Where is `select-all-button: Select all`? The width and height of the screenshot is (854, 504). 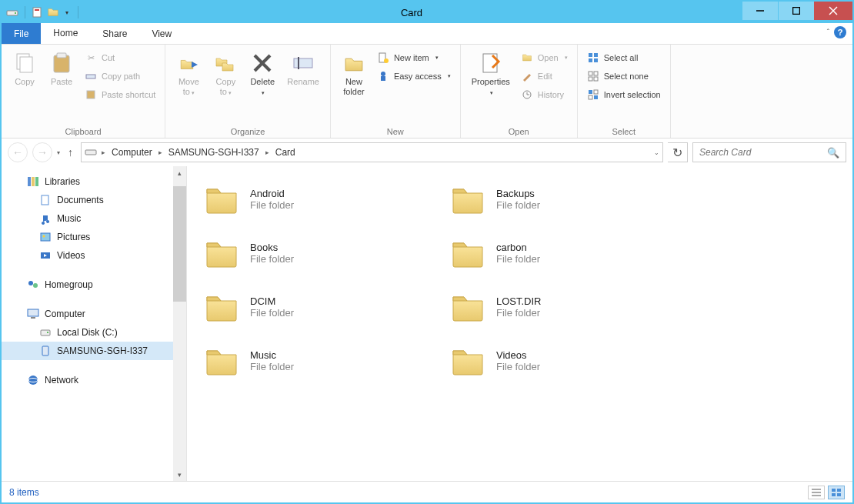
select-all-button: Select all is located at coordinates (624, 58).